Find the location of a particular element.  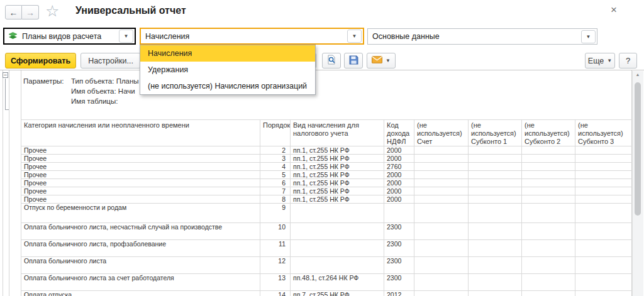

order-cell: 10 is located at coordinates (275, 231).